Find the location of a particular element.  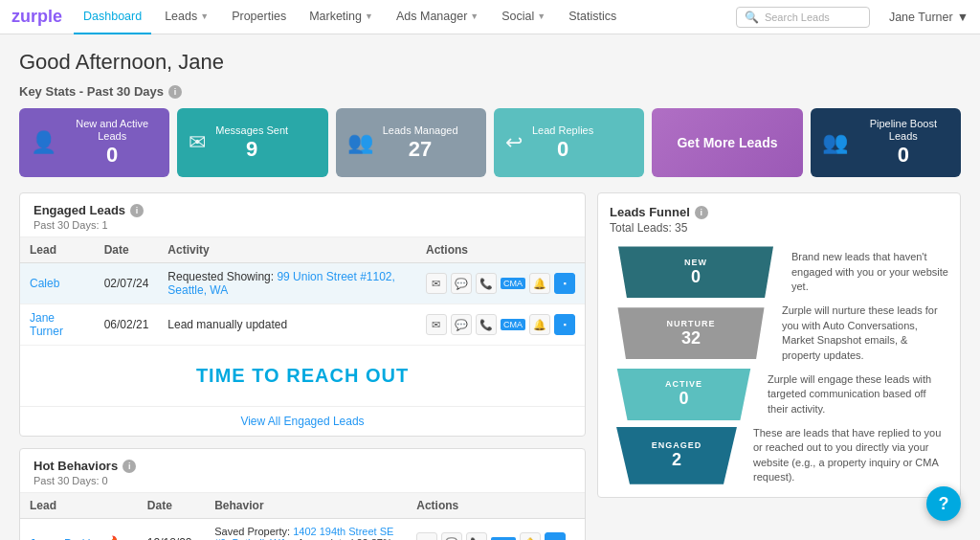

stat-card-get-more-leads: Get More Leads is located at coordinates (727, 143).